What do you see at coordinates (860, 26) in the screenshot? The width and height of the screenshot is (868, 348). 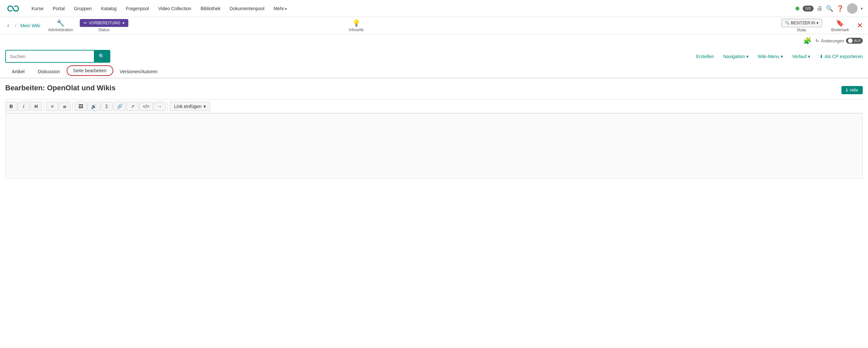 I see `close-button: ✕` at bounding box center [860, 26].